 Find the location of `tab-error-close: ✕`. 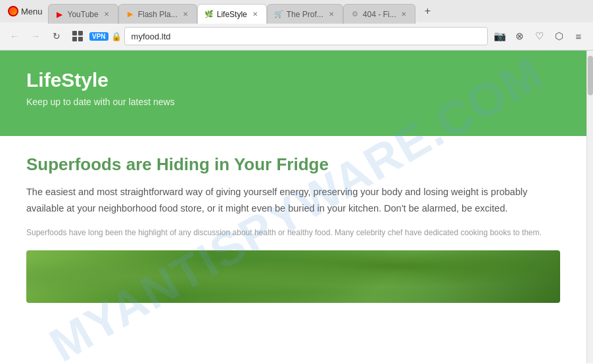

tab-error-close: ✕ is located at coordinates (404, 14).